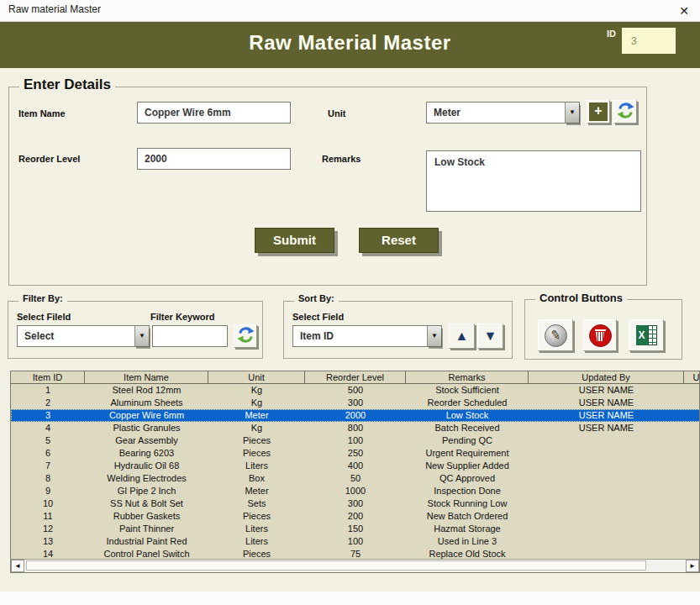 Image resolution: width=700 pixels, height=605 pixels. I want to click on edit-button: ✎, so click(555, 335).